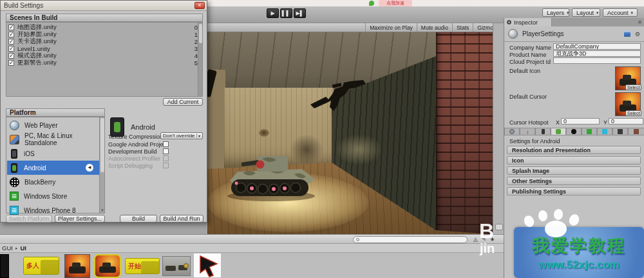 The width and height of the screenshot is (644, 278). Describe the element at coordinates (528, 55) in the screenshot. I see `product-name-label: Product Name` at that location.